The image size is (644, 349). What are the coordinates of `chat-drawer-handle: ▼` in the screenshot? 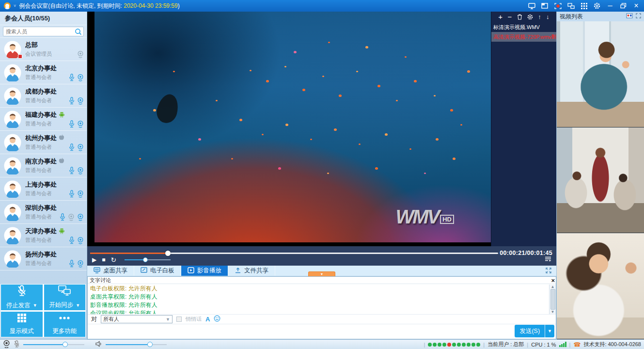 It's located at (322, 274).